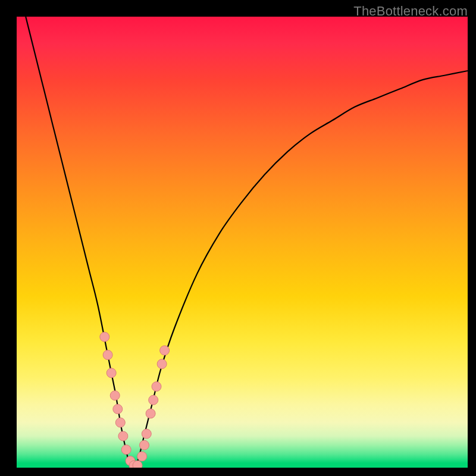  What do you see at coordinates (411, 11) in the screenshot?
I see `watermark-text: TheBottleneck.com` at bounding box center [411, 11].